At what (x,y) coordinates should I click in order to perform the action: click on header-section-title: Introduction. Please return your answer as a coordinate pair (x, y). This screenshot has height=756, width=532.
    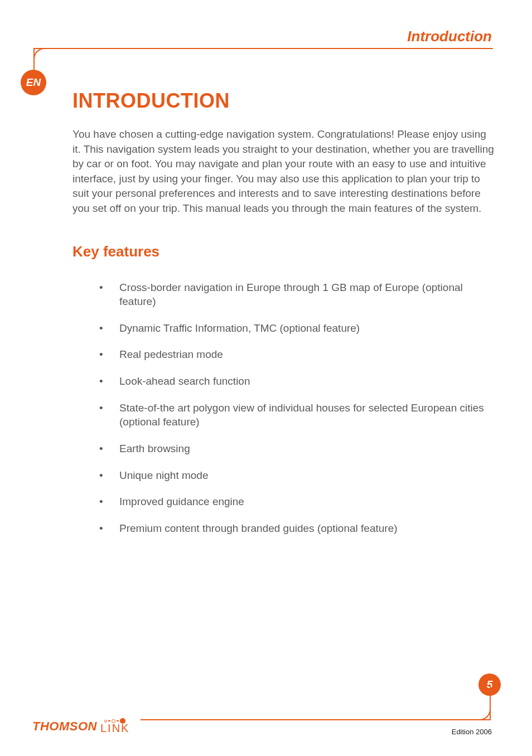
    Looking at the image, I should click on (449, 37).